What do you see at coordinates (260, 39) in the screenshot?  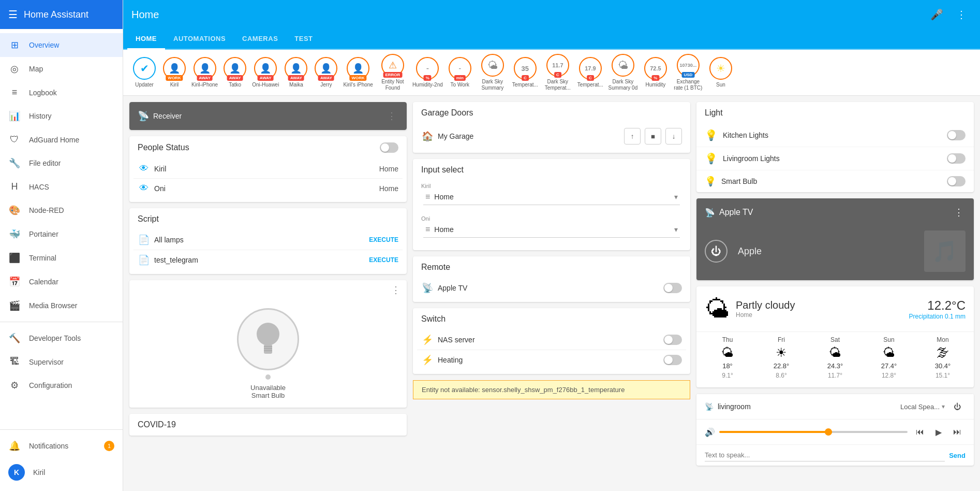 I see `tab-cameras: CAMERAS` at bounding box center [260, 39].